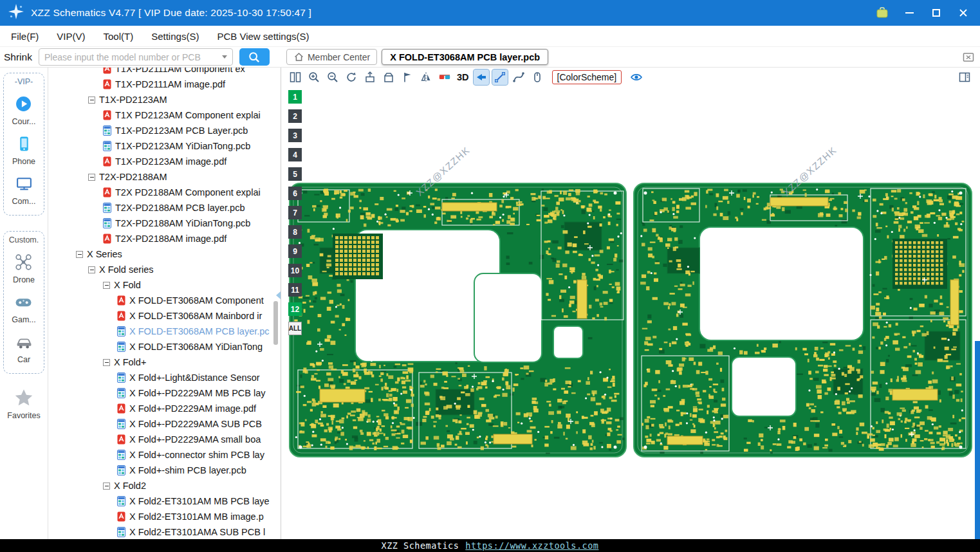 This screenshot has width=980, height=552. Describe the element at coordinates (165, 239) in the screenshot. I see `tree-item-pdf: T2X-PD2188AM image.pdf` at that location.